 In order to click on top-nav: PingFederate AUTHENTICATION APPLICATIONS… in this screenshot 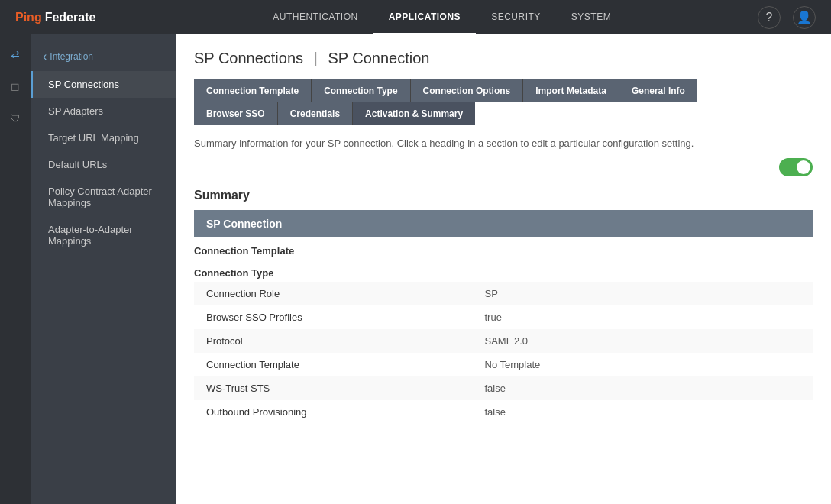, I will do `click(416, 17)`.